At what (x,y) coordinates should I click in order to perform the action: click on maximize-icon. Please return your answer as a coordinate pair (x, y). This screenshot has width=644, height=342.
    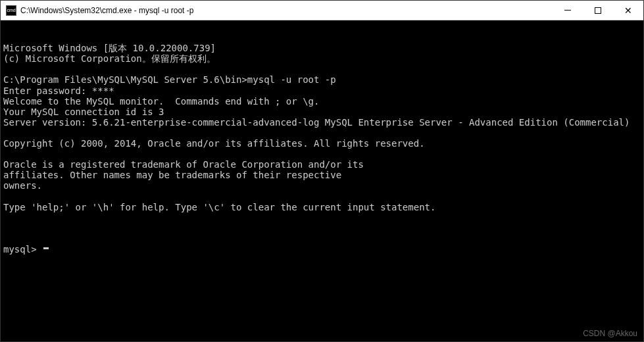
    Looking at the image, I should click on (598, 11).